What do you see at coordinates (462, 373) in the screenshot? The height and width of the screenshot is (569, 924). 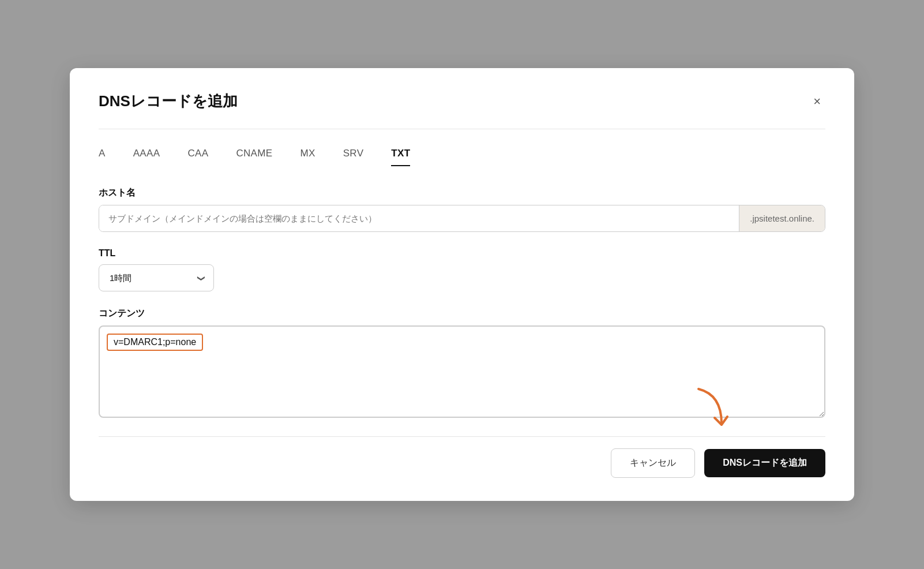 I see `content-textarea-wrapper: v=DMARC1;p=none` at bounding box center [462, 373].